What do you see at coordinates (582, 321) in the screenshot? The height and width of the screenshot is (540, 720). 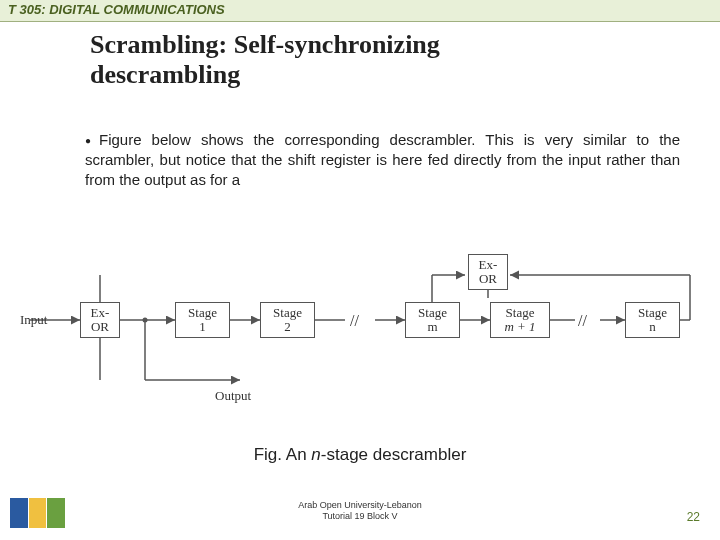 I see `break-2: //` at bounding box center [582, 321].